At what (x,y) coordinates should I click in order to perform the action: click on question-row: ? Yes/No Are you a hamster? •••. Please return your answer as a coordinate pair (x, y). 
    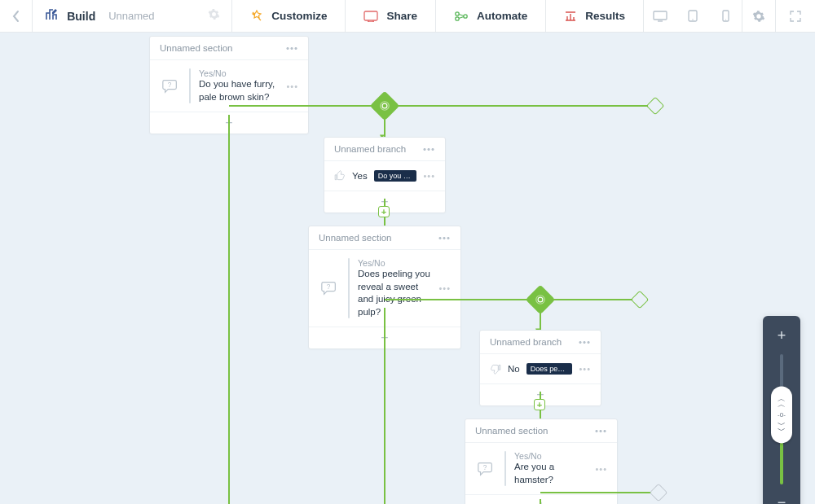
    Looking at the image, I should click on (541, 468).